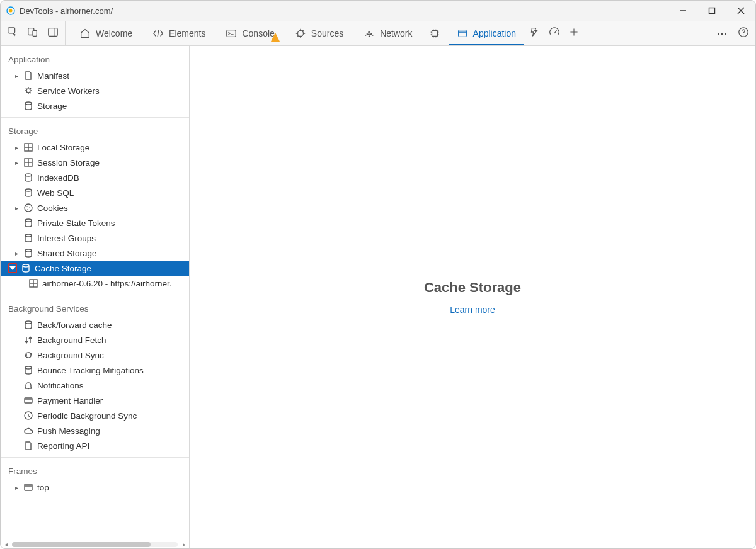 Image resolution: width=756 pixels, height=549 pixels. Describe the element at coordinates (94, 385) in the screenshot. I see `tree-item-notifications: ▸Notifications` at that location.